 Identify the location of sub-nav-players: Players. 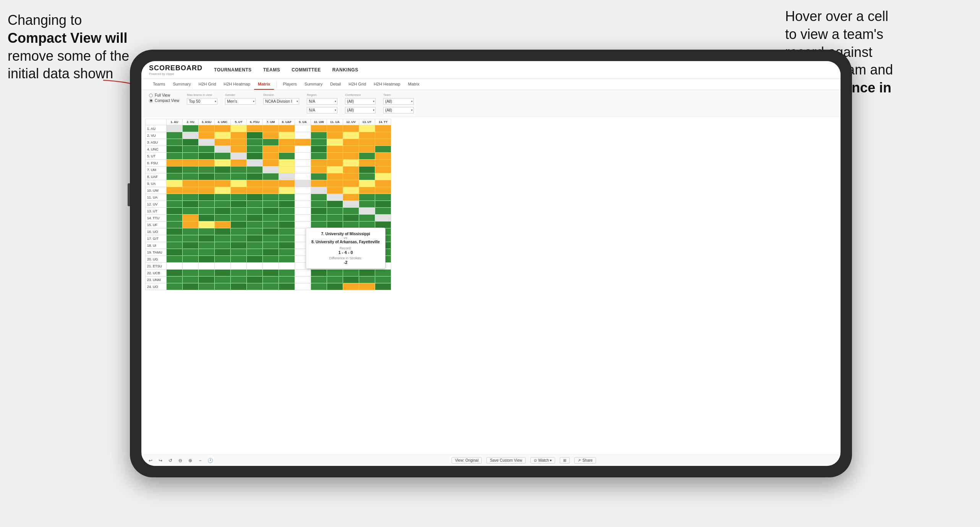
(290, 84).